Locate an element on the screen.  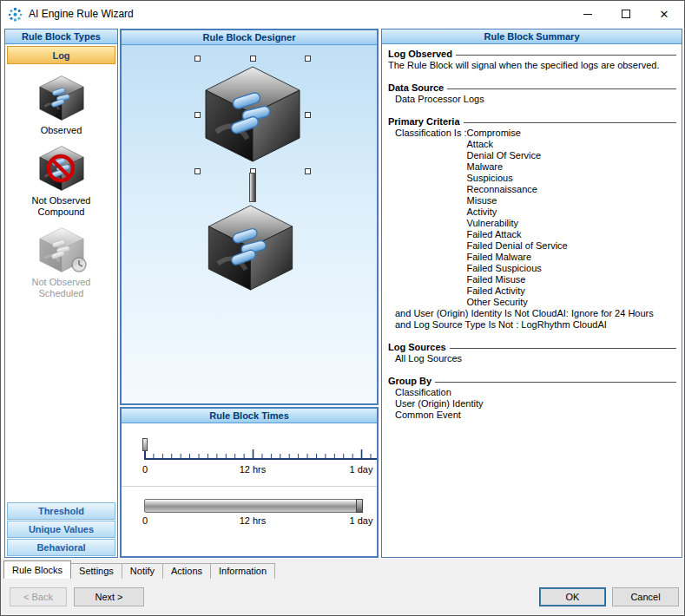
summary-data-source-heading: Data Source is located at coordinates (416, 88).